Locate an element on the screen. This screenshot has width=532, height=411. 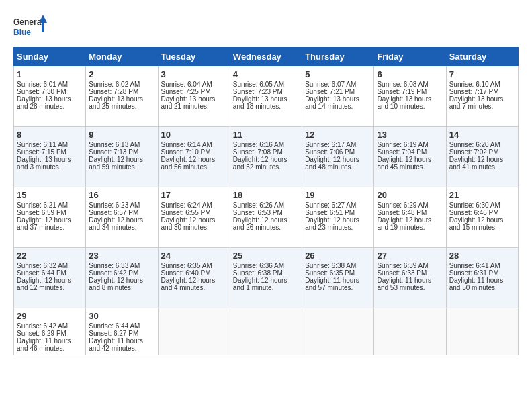
calendar-cell: 16Sunrise: 6:23 AMSunset: 6:57 PMDayligh… is located at coordinates (122, 218).